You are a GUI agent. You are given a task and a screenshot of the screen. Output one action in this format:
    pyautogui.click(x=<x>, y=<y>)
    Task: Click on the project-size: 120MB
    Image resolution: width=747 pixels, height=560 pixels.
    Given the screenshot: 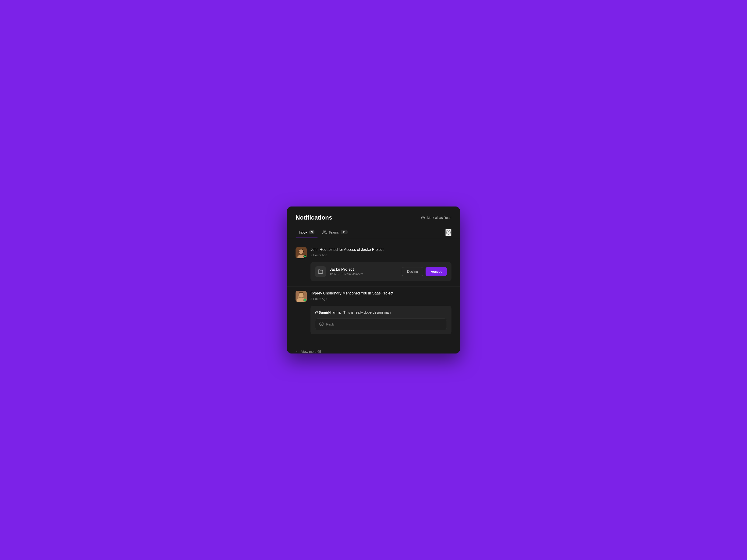 What is the action you would take?
    pyautogui.click(x=334, y=274)
    